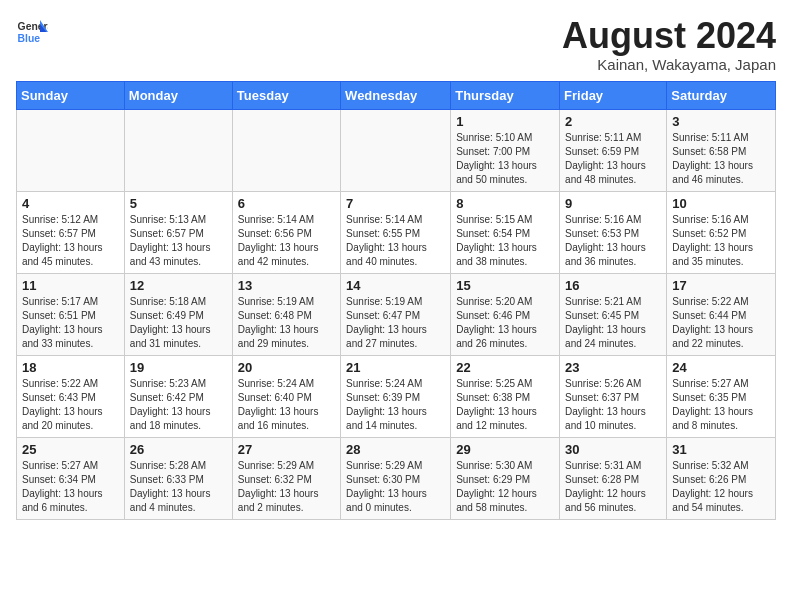  I want to click on week-row-1: 1Sunrise: 5:10 AM Sunset: 7:00 PM Daylig…, so click(396, 150).